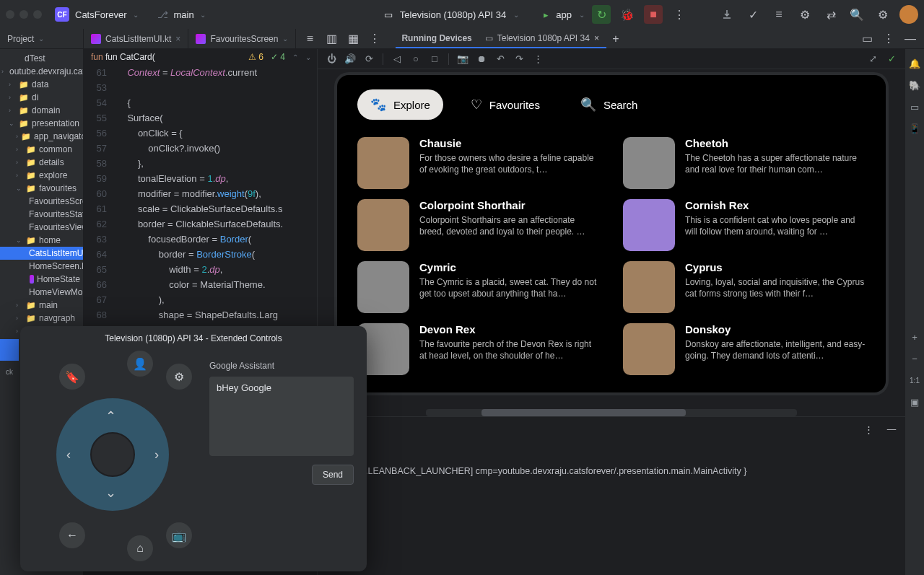 This screenshot has width=924, height=575. Describe the element at coordinates (609, 105) in the screenshot. I see `tv-nav-search: 🔍 Search` at that location.